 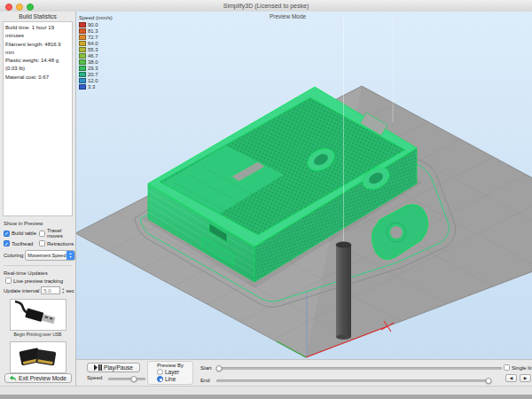 What do you see at coordinates (220, 369) in the screenshot?
I see `start-slider-handle` at bounding box center [220, 369].